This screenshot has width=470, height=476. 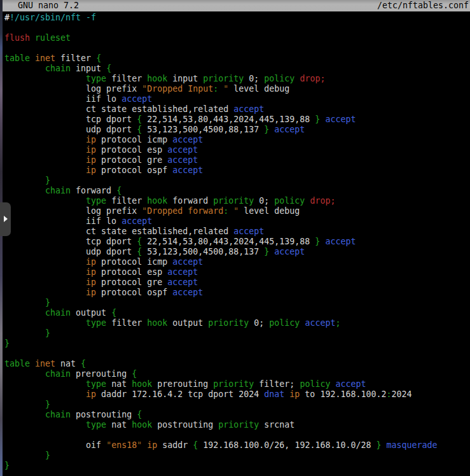 I want to click on code-line: chain output {, so click(x=237, y=313).